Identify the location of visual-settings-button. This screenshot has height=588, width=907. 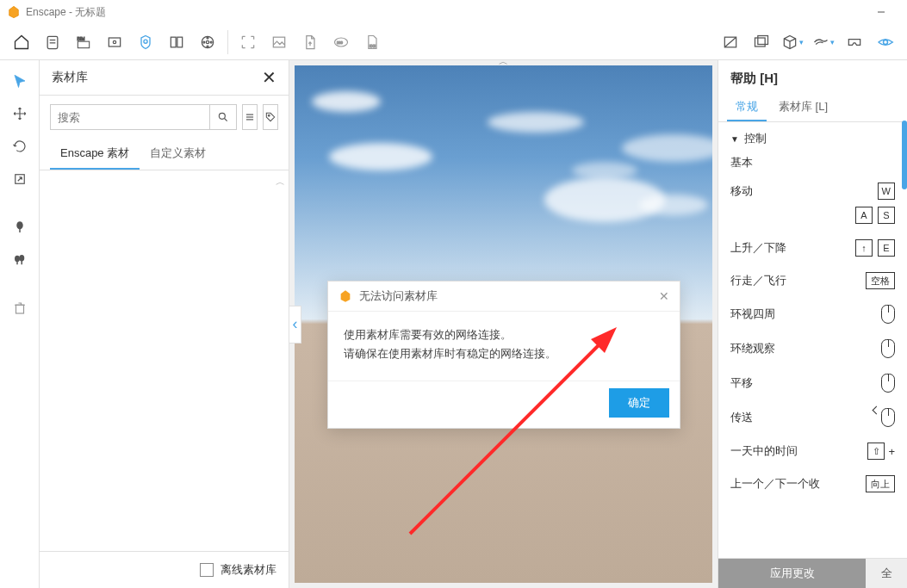
(146, 42).